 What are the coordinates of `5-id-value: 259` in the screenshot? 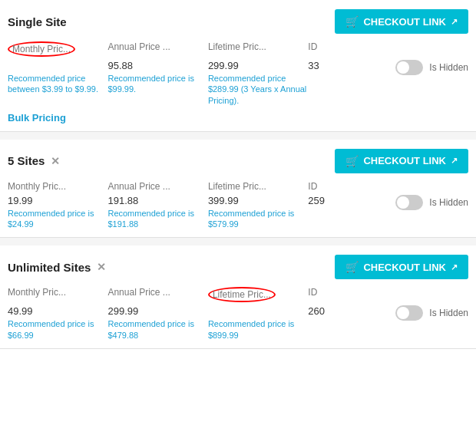 It's located at (338, 201).